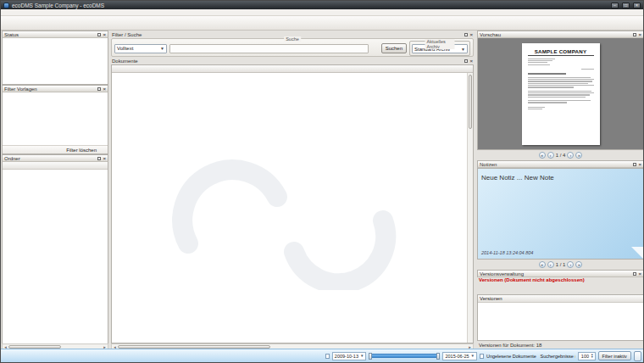 This screenshot has height=363, width=644. Describe the element at coordinates (441, 44) in the screenshot. I see `archive-group-label: Aktuelles Archiv` at that location.